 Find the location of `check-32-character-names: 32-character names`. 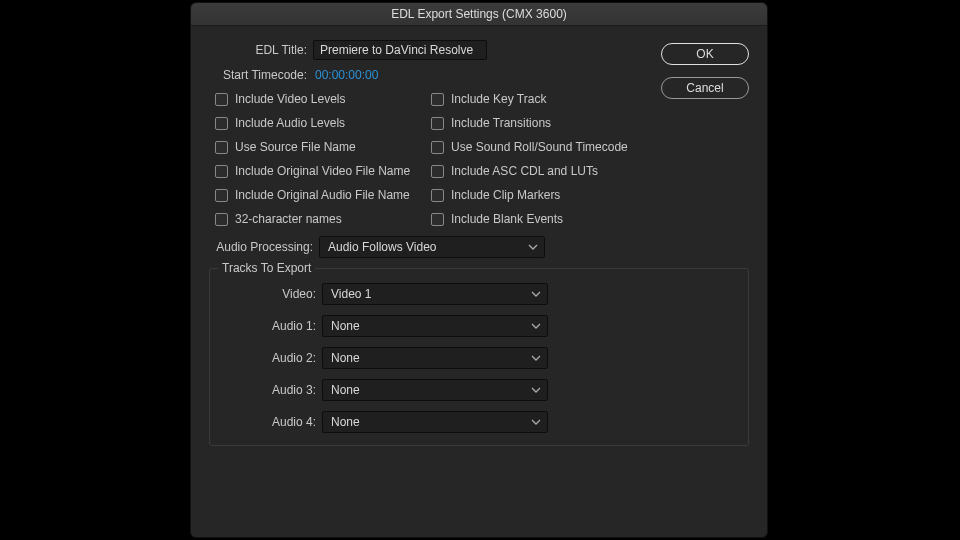

check-32-character-names: 32-character names is located at coordinates (323, 219).